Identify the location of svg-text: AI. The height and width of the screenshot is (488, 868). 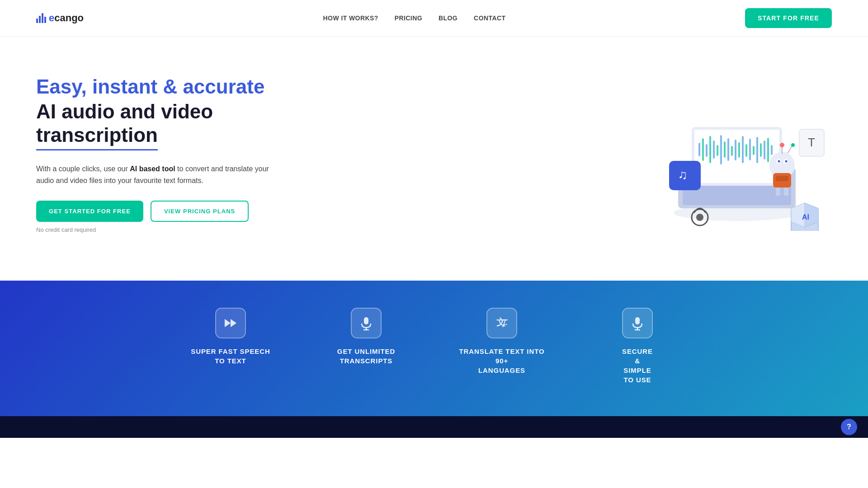
(806, 217).